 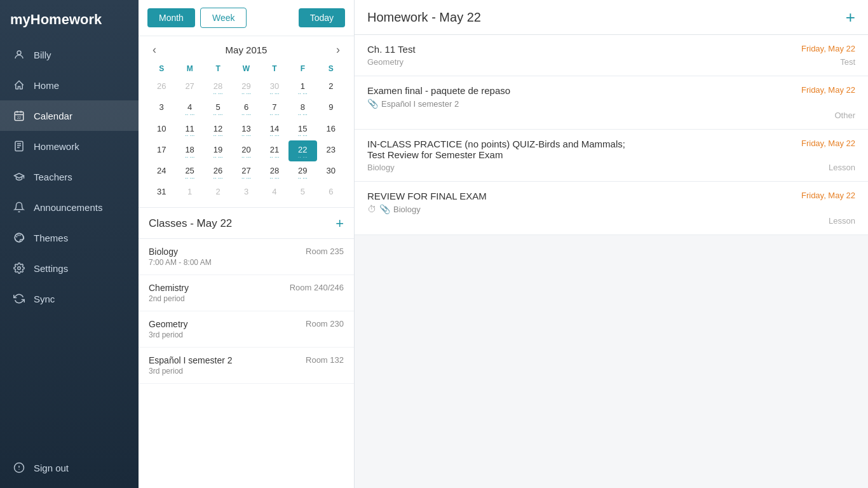 I want to click on calendar-day: 22, so click(x=302, y=151).